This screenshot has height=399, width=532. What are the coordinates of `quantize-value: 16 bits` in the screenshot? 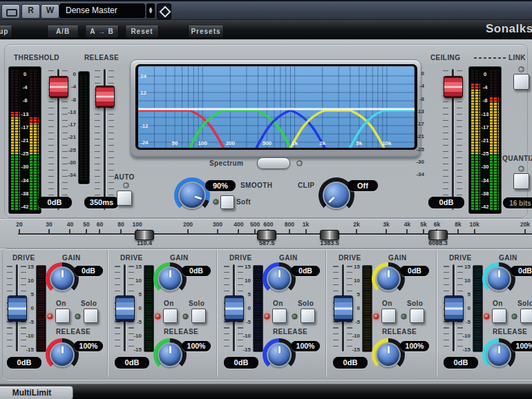 It's located at (517, 203).